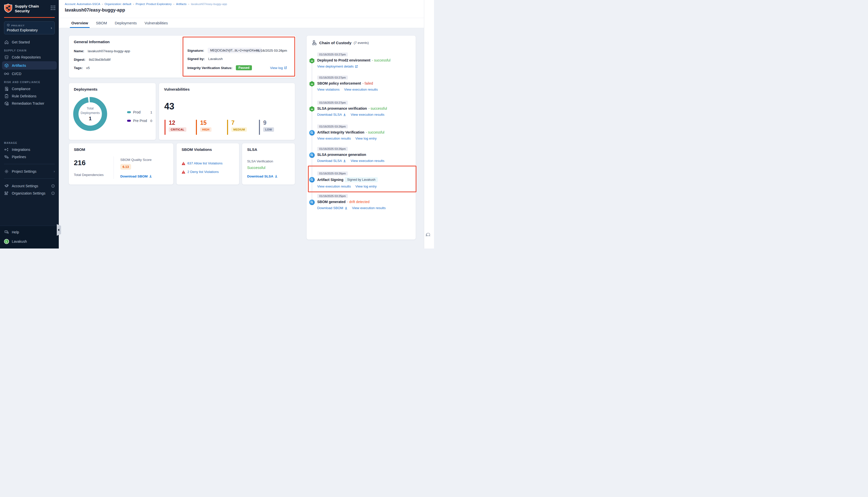 The height and width of the screenshot is (497, 868). Describe the element at coordinates (209, 4) in the screenshot. I see `breadcrumb-current: lavakush07/easy-buggy-app` at that location.